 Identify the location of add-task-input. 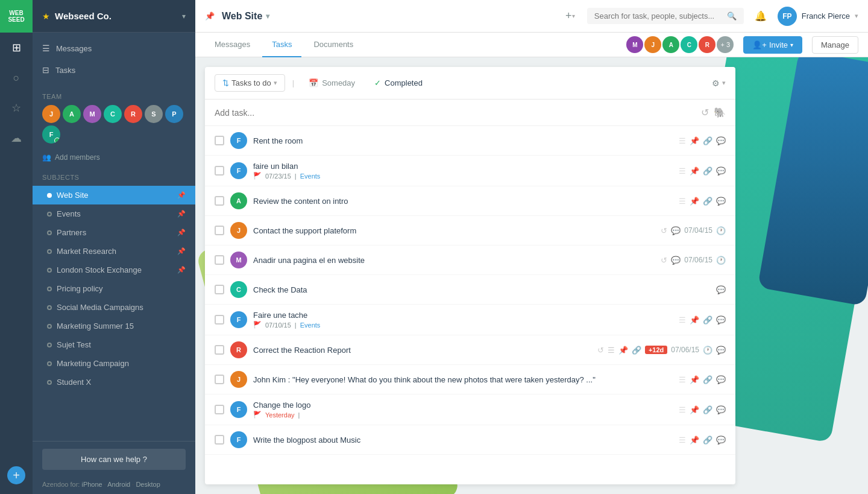
(456, 113).